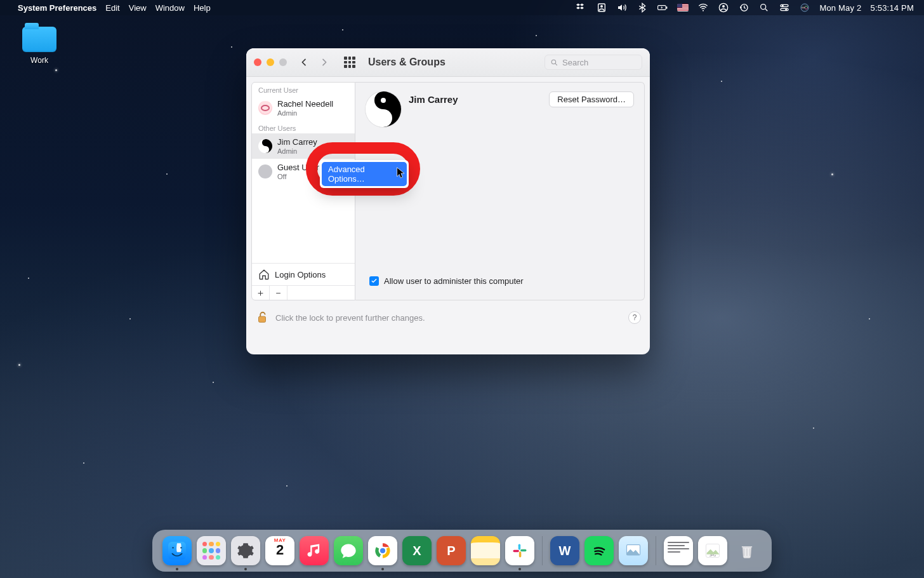 Image resolution: width=924 pixels, height=578 pixels. What do you see at coordinates (300, 274) in the screenshot?
I see `login-options-label: Login Options` at bounding box center [300, 274].